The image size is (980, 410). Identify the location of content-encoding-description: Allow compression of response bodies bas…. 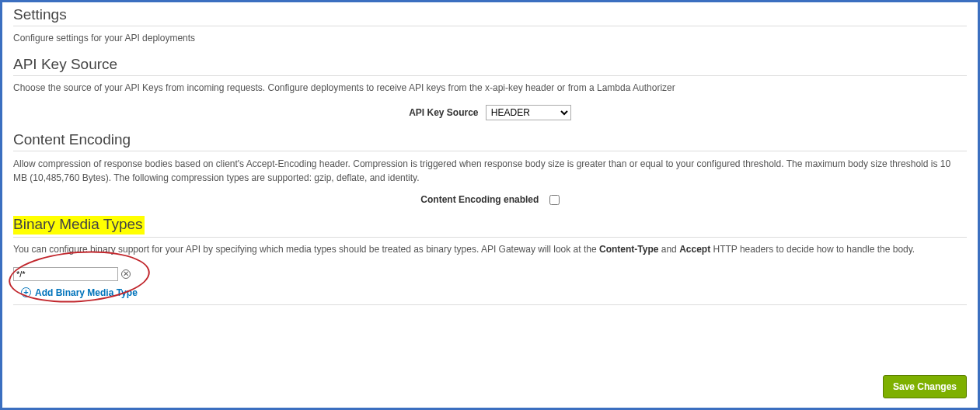
(490, 171).